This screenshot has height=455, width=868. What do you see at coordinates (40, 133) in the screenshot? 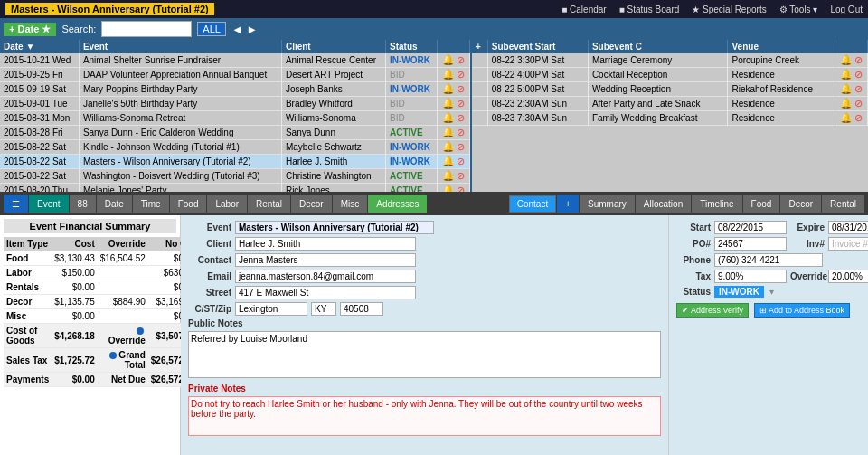
I see `event-date: 2015-08-28 Fri` at bounding box center [40, 133].